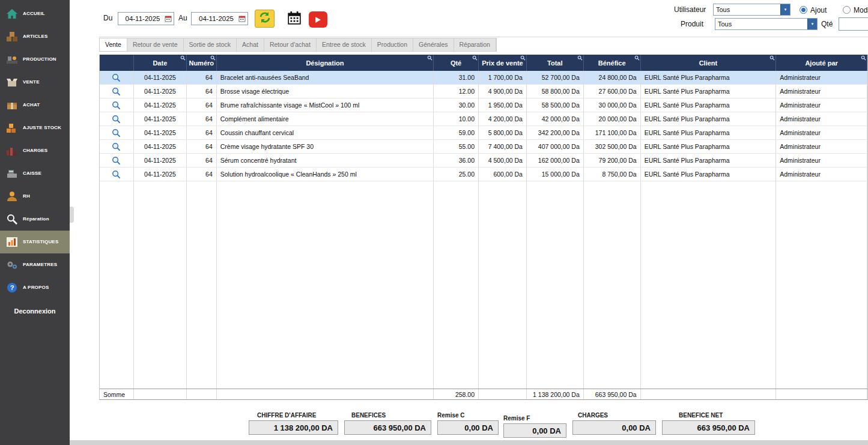  Describe the element at coordinates (35, 37) in the screenshot. I see `sidebar-item-articles: ARTICLES` at that location.